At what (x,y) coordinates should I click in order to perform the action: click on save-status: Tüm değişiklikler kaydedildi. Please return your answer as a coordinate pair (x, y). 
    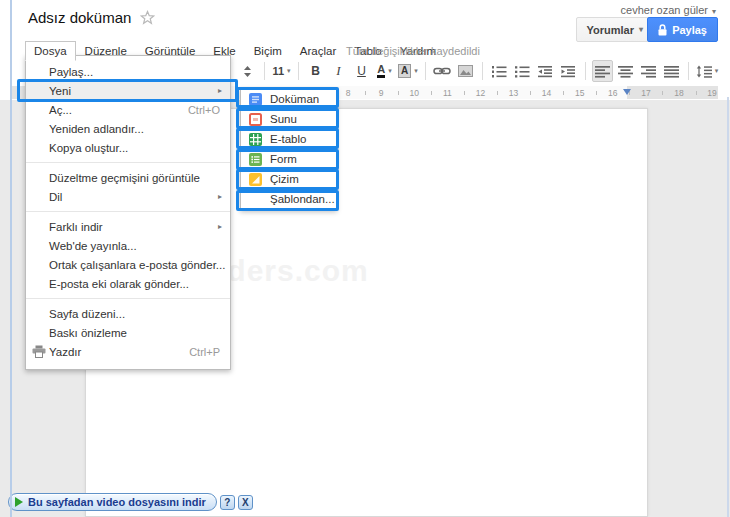
    Looking at the image, I should click on (413, 51).